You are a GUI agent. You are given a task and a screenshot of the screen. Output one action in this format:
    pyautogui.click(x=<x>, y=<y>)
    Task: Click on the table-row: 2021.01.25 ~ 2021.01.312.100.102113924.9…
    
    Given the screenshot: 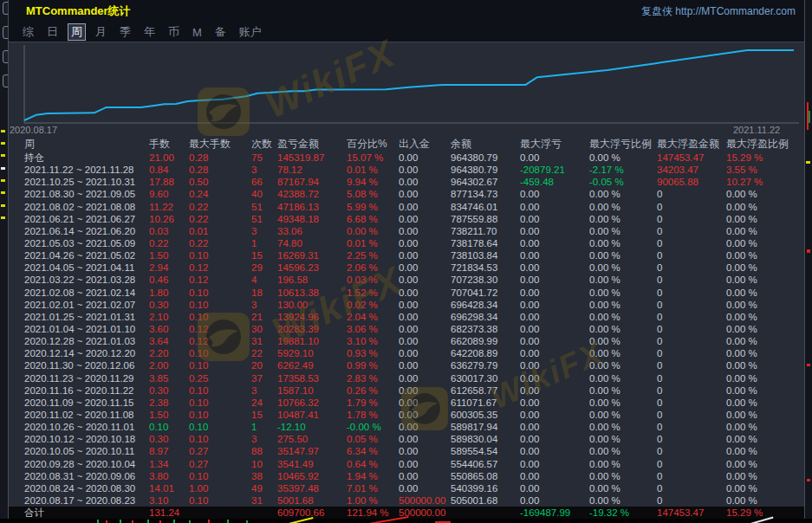 What is the action you would take?
    pyautogui.click(x=407, y=317)
    